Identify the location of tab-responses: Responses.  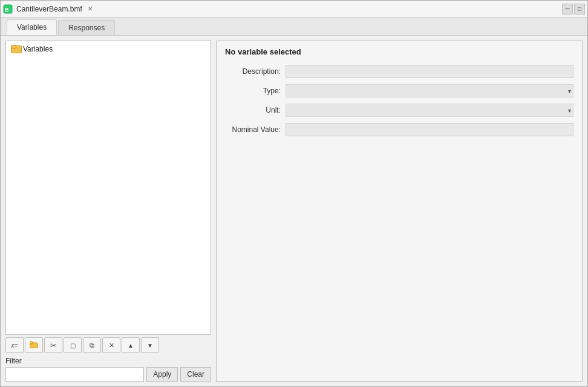
(87, 28).